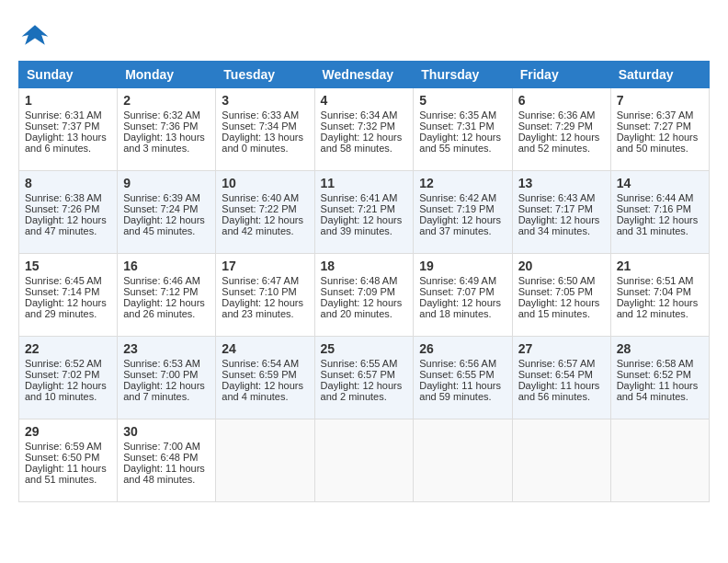 Image resolution: width=728 pixels, height=563 pixels. I want to click on daylight-minutes: and 12 minutes., so click(660, 314).